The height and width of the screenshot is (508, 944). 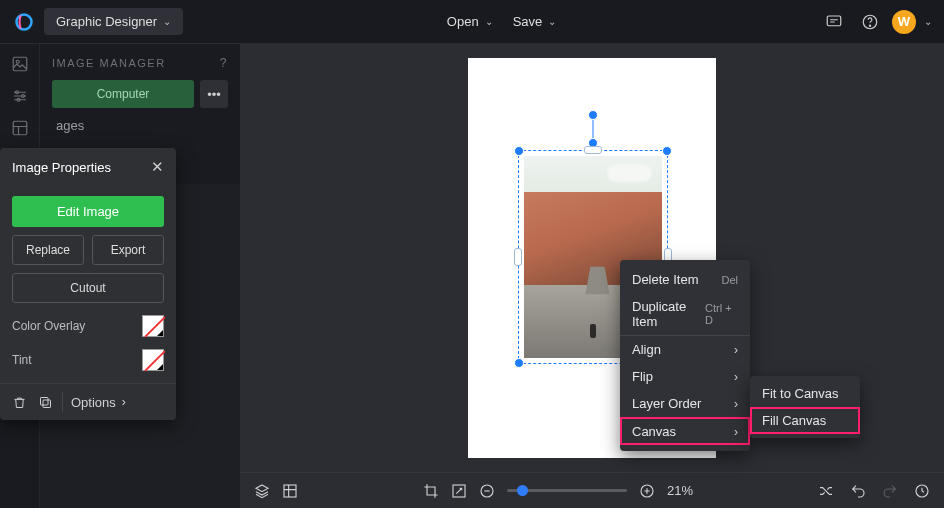 What do you see at coordinates (262, 491) in the screenshot?
I see `layers-icon` at bounding box center [262, 491].